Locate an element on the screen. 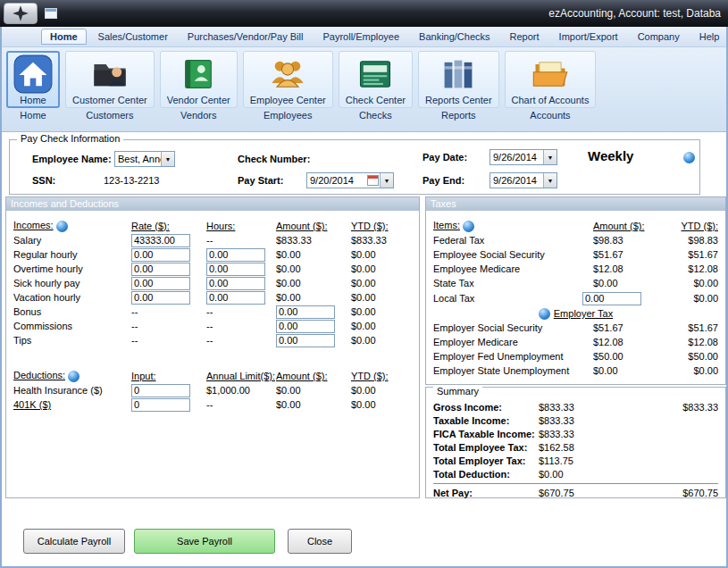 The image size is (728, 568). calendar-icon is located at coordinates (373, 180).